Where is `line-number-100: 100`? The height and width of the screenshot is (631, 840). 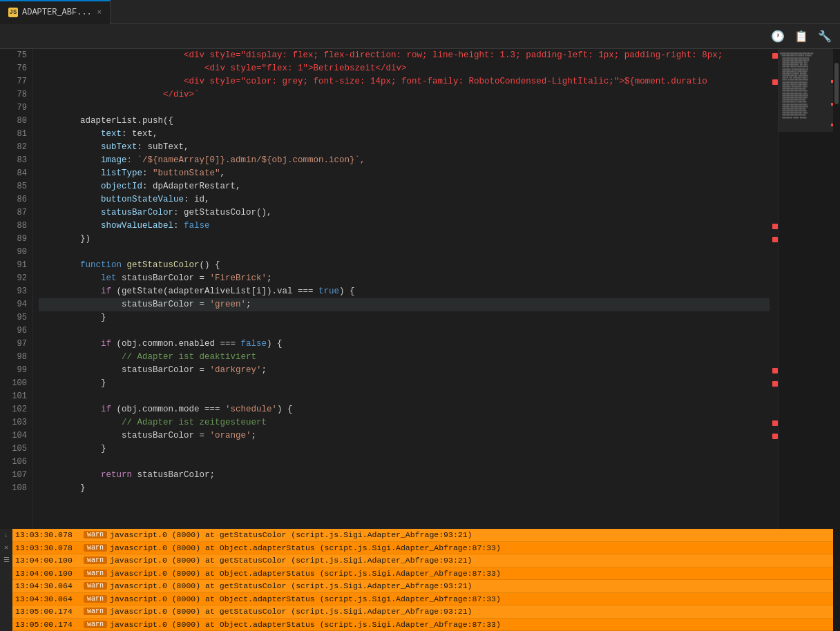 line-number-100: 100 is located at coordinates (17, 384).